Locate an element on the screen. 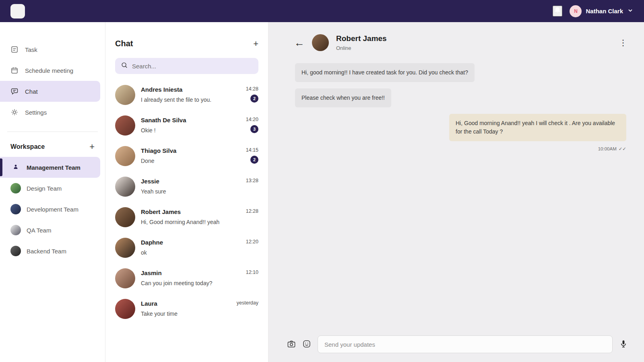 This screenshot has width=644, height=362. workspace-item-label: Management Team is located at coordinates (54, 167).